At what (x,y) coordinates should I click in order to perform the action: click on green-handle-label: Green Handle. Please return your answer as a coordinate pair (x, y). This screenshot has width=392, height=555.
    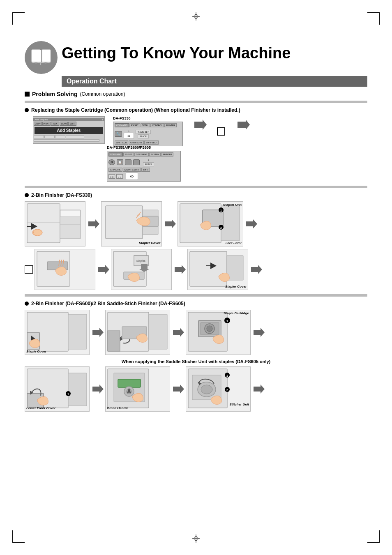
    Looking at the image, I should click on (118, 408).